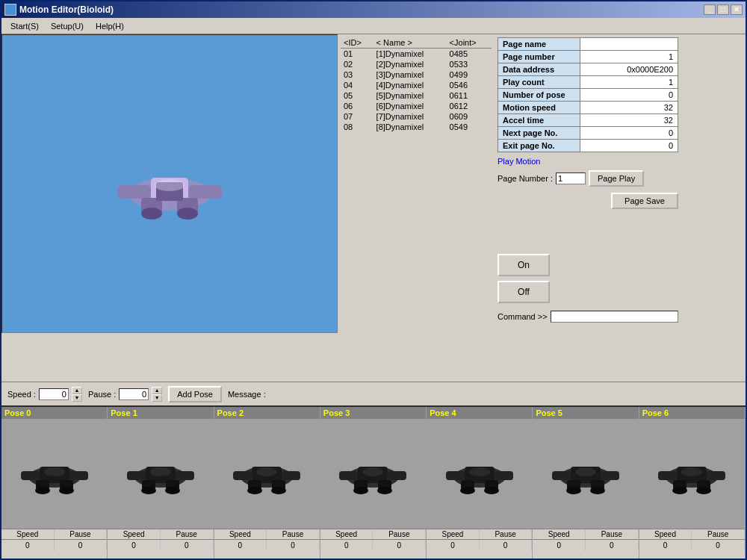 The image size is (747, 560). What do you see at coordinates (523, 317) in the screenshot?
I see `command-label: Command >>` at bounding box center [523, 317].